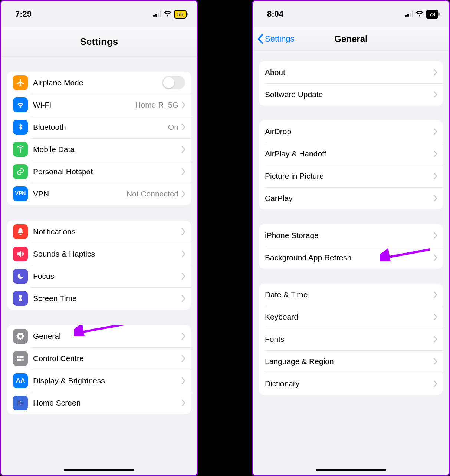 The height and width of the screenshot is (476, 450). I want to click on speaker-icon, so click(20, 254).